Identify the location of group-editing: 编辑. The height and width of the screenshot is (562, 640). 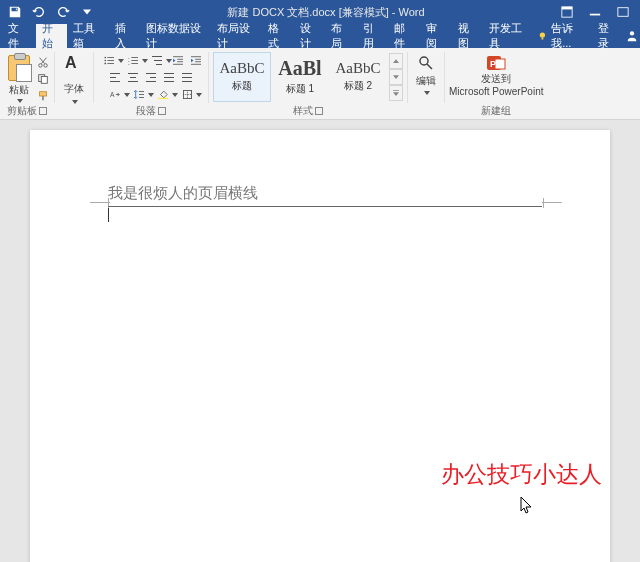
(426, 84).